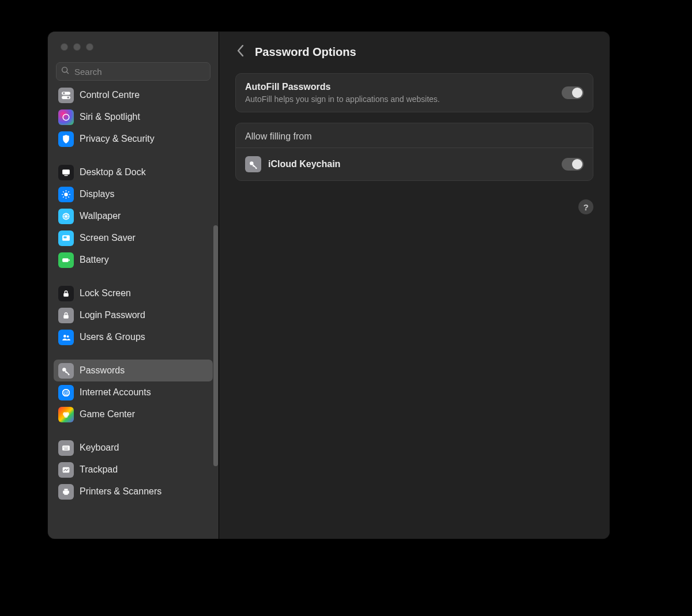  Describe the element at coordinates (66, 71) in the screenshot. I see `search-icon` at that location.